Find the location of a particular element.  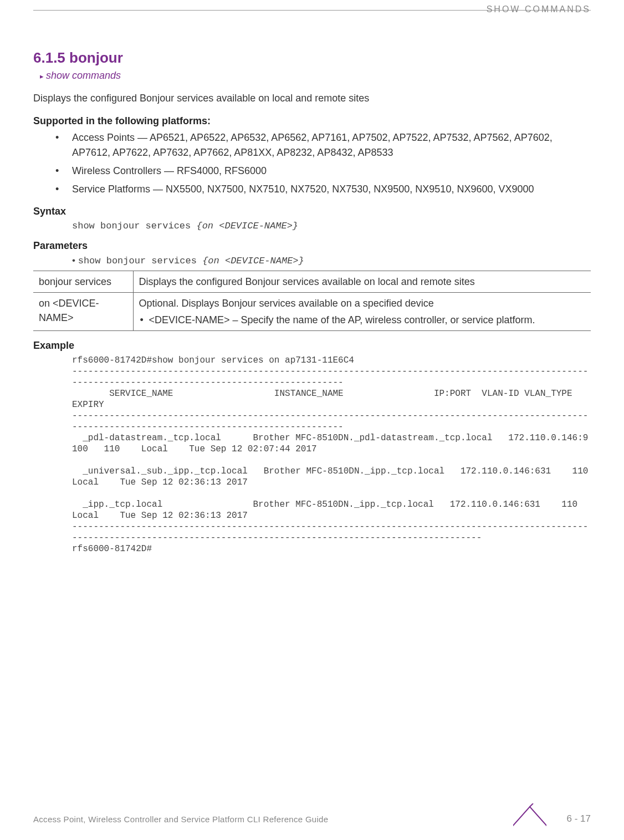

table-row: on <DEVICE-NAME> Optional. Displays Bonj… is located at coordinates (312, 312).